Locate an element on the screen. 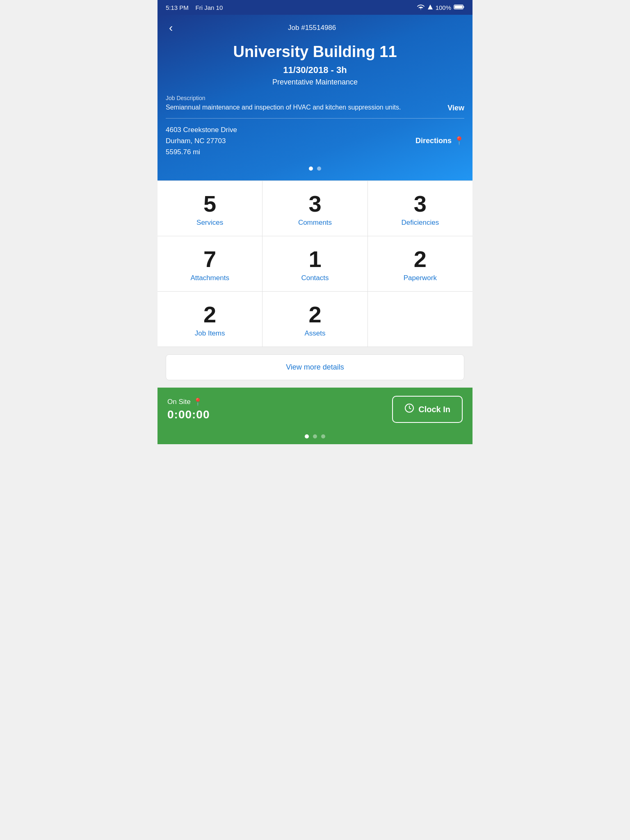 Image resolution: width=630 pixels, height=840 pixels. grid-cell-paperwork: 2 Paperwork is located at coordinates (420, 264).